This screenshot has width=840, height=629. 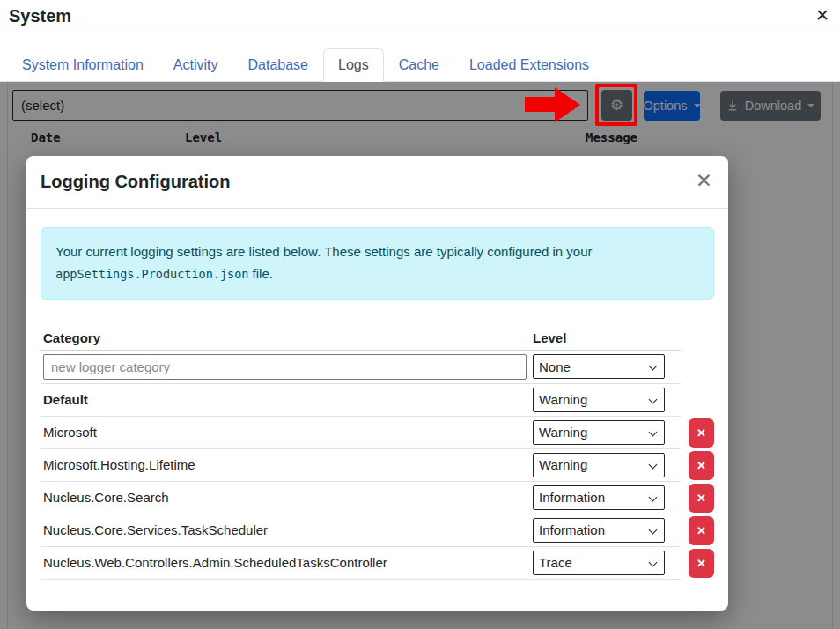 I want to click on modal-close-icon: ✕, so click(x=704, y=181).